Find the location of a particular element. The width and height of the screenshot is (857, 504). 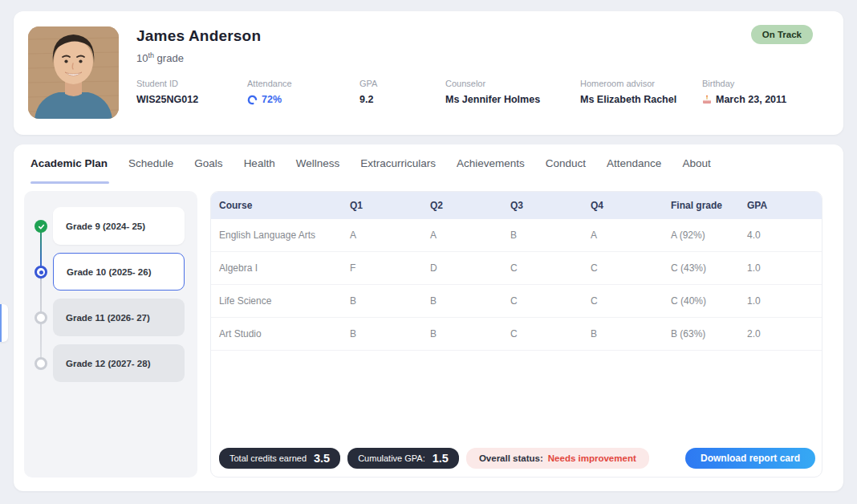

tab-health: Health is located at coordinates (260, 165).